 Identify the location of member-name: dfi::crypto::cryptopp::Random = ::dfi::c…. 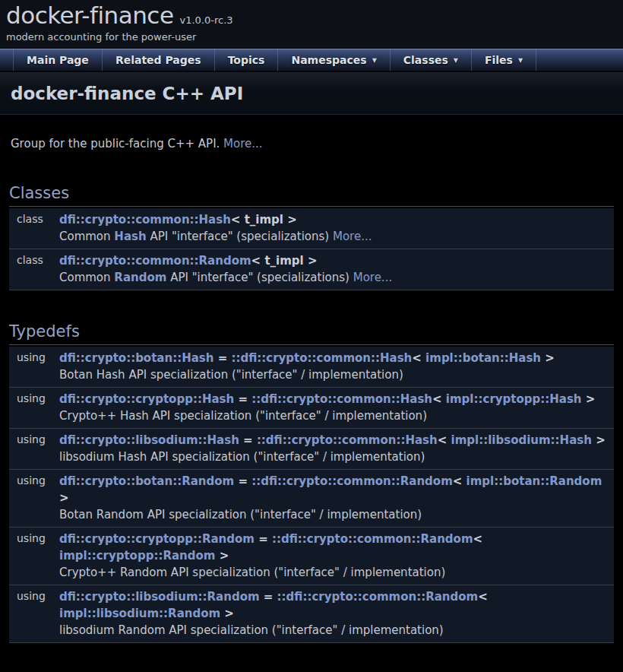
(337, 547).